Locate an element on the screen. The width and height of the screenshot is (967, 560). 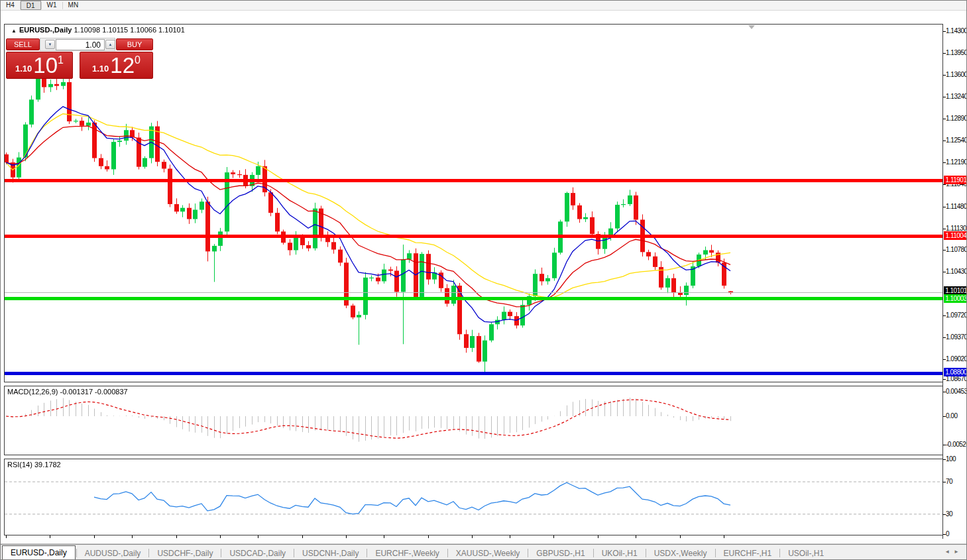
chart-tab-bar: EURUSD-,DailyAUDUSD-,DailyUSDCHF-,DailyU… is located at coordinates (484, 552).